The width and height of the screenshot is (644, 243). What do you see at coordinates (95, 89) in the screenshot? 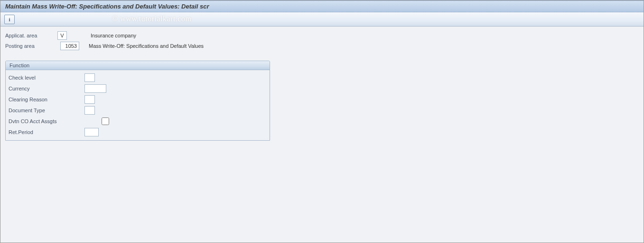
I see `currency-input` at bounding box center [95, 89].